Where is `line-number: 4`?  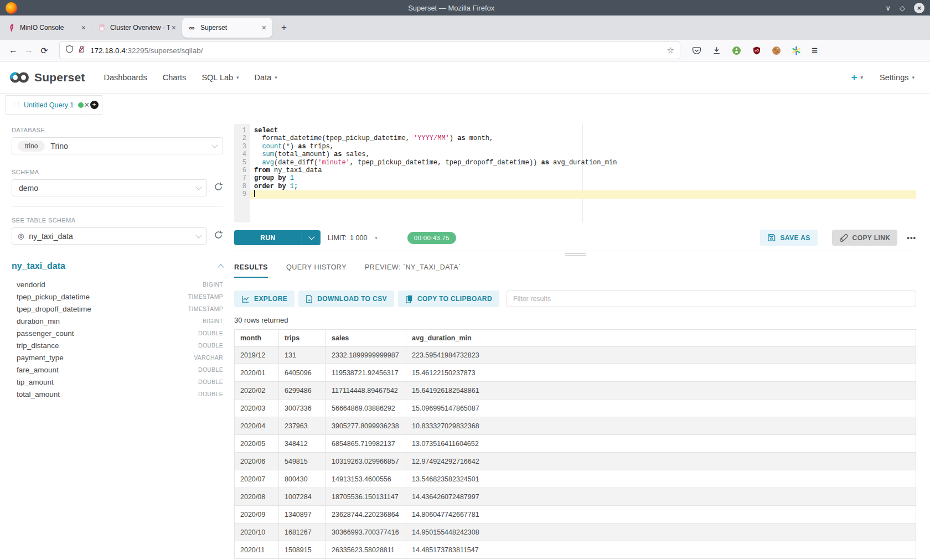 line-number: 4 is located at coordinates (242, 154).